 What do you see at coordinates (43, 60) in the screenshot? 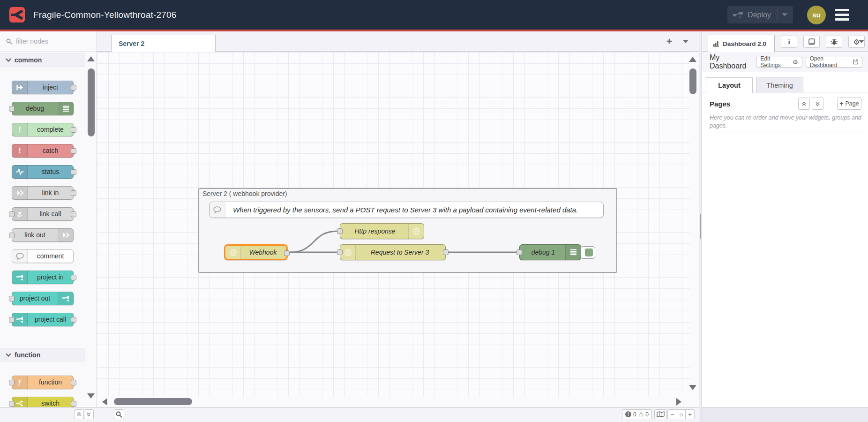
I see `palette-category-common: common` at bounding box center [43, 60].